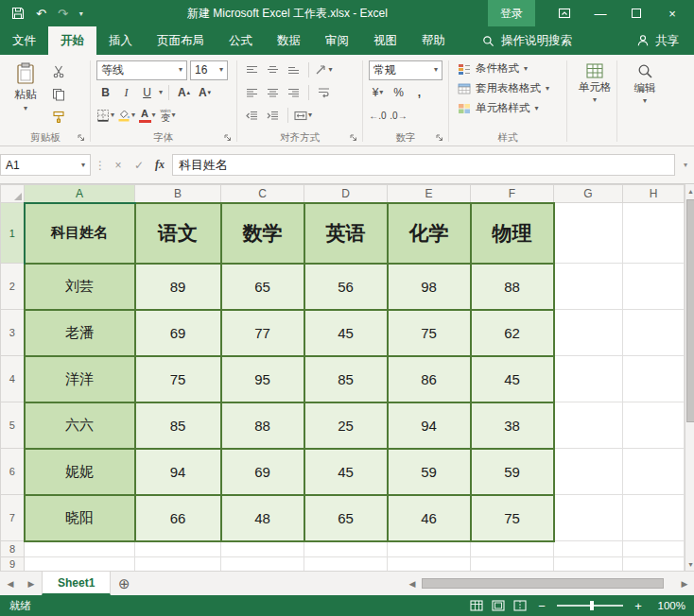  Describe the element at coordinates (592, 606) in the screenshot. I see `zoom-slider-thumb` at that location.